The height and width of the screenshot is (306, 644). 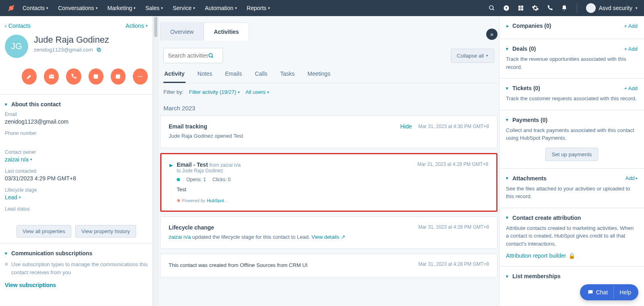 What do you see at coordinates (521, 8) in the screenshot?
I see `marketplace-icon` at bounding box center [521, 8].